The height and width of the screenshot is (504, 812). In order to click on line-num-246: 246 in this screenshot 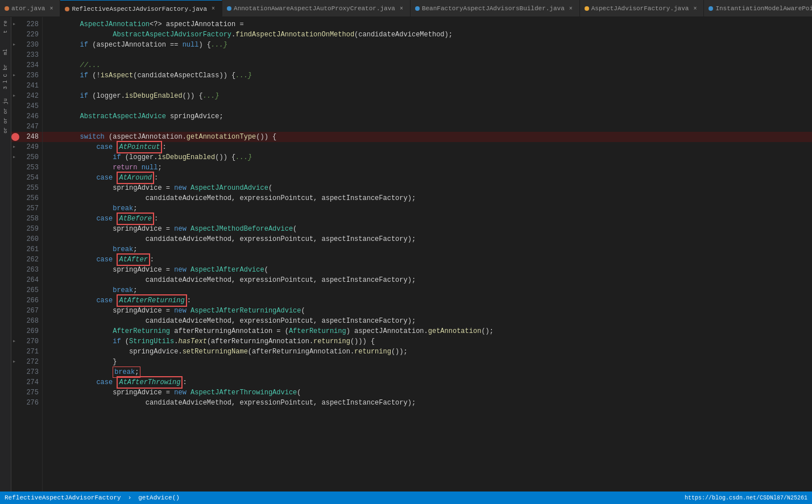, I will do `click(27, 116)`.